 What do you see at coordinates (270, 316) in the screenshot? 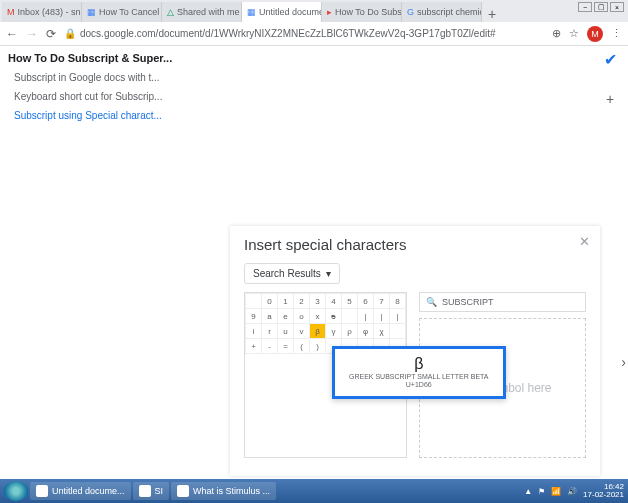
I see `character-cell: a` at bounding box center [270, 316].